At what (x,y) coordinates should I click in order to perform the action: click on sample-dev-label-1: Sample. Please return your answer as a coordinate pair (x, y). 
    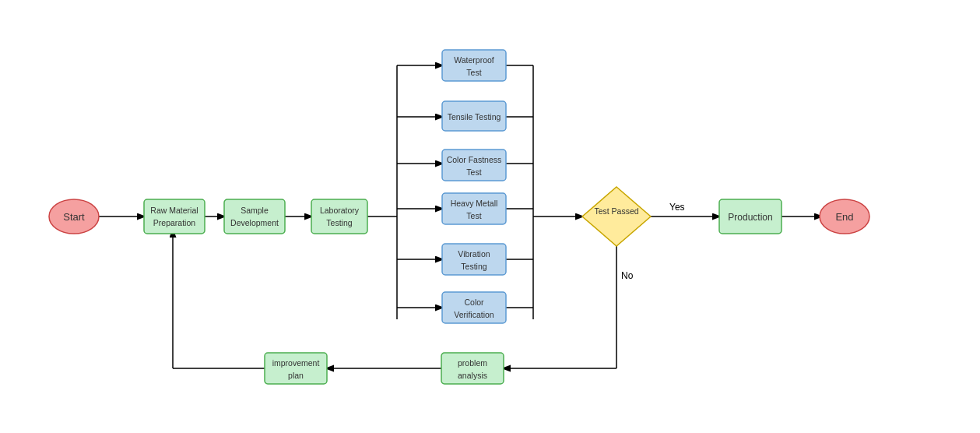
    Looking at the image, I should click on (255, 210).